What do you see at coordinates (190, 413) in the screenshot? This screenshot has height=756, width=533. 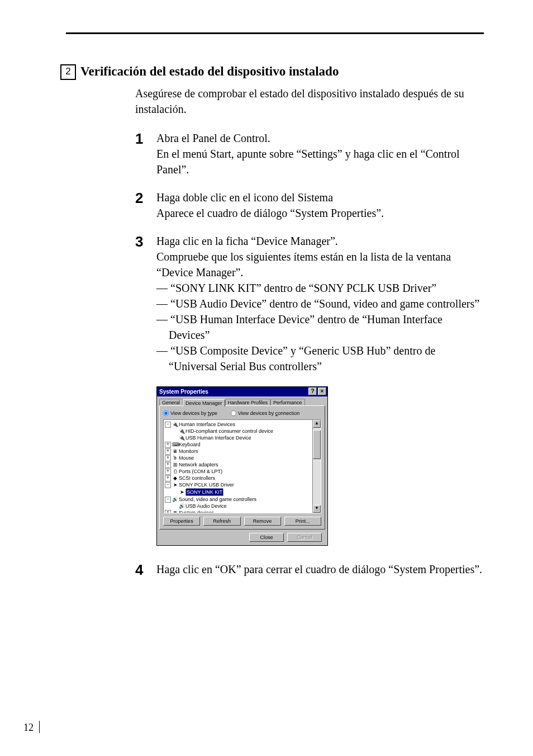 I see `radio-by-type: View devices by type` at bounding box center [190, 413].